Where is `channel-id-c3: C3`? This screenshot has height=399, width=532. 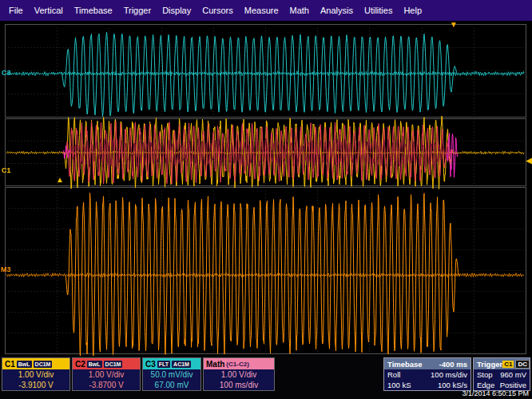
channel-id-c3: C3 is located at coordinates (150, 365).